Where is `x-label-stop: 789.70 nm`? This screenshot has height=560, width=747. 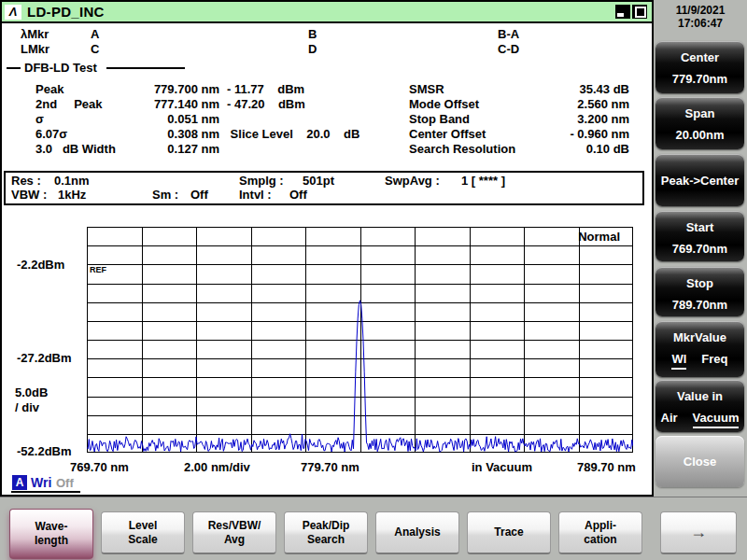 x-label-stop: 789.70 nm is located at coordinates (607, 467).